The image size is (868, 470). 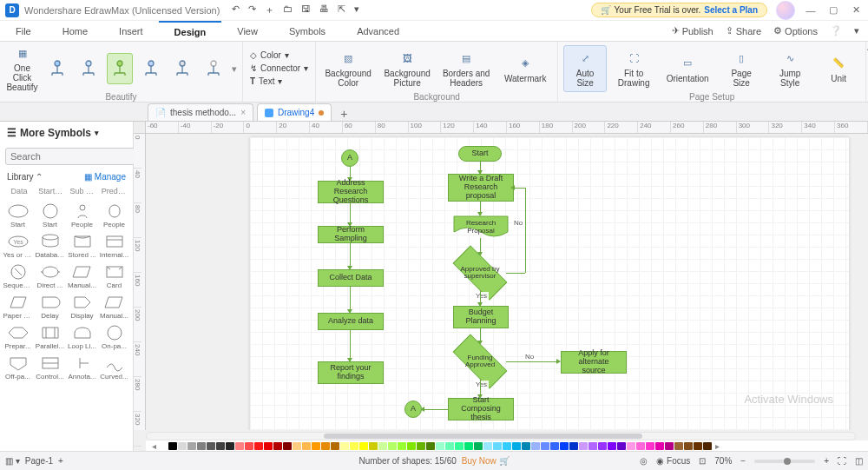 I want to click on node-compose: Start Composing thesis, so click(x=481, y=409).